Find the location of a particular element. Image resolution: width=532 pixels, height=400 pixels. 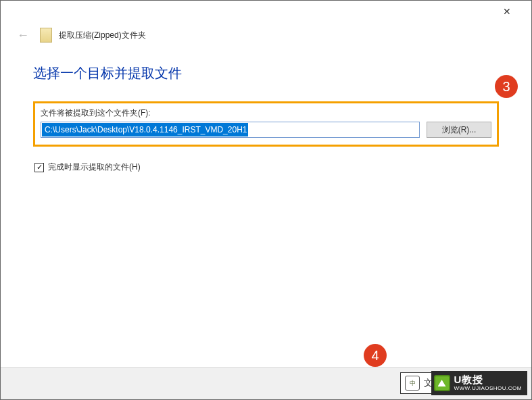

watermark-text: U教授 WWW.UJIAOSHOU.COM is located at coordinates (488, 382).